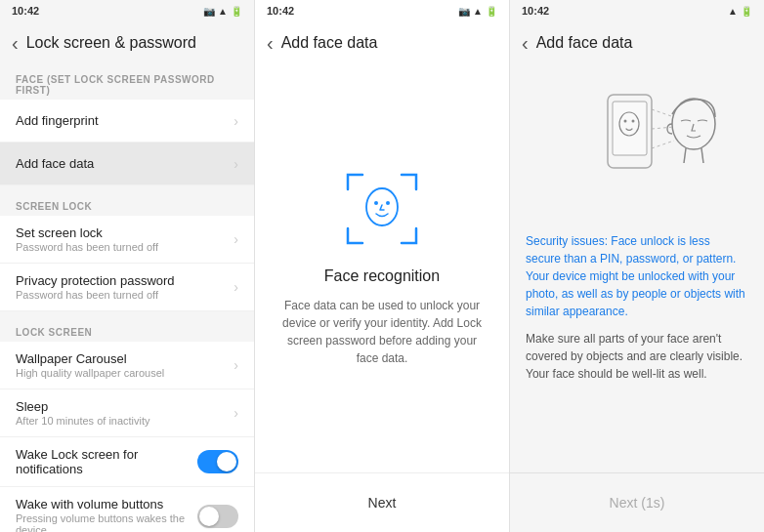 This screenshot has width=764, height=532. I want to click on status-icons-3: ▲ 🔋, so click(741, 12).